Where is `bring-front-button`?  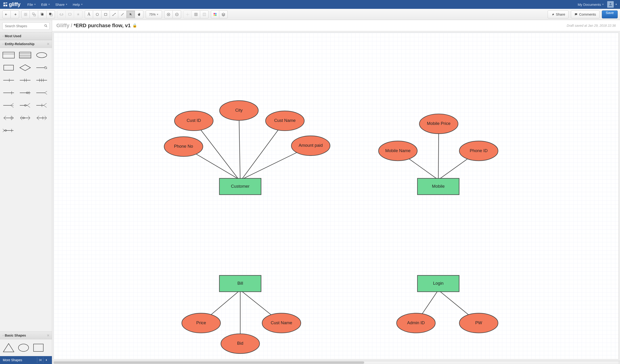
bring-front-button is located at coordinates (42, 15).